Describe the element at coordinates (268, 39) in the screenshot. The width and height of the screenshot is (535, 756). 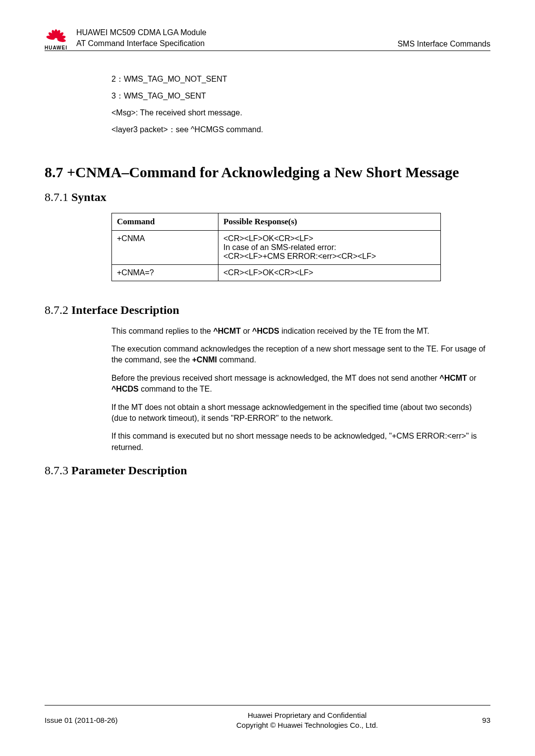
I see `page-header: HUAWEI HUAWEI MC509 CDMA LGA Module AT C…` at that location.